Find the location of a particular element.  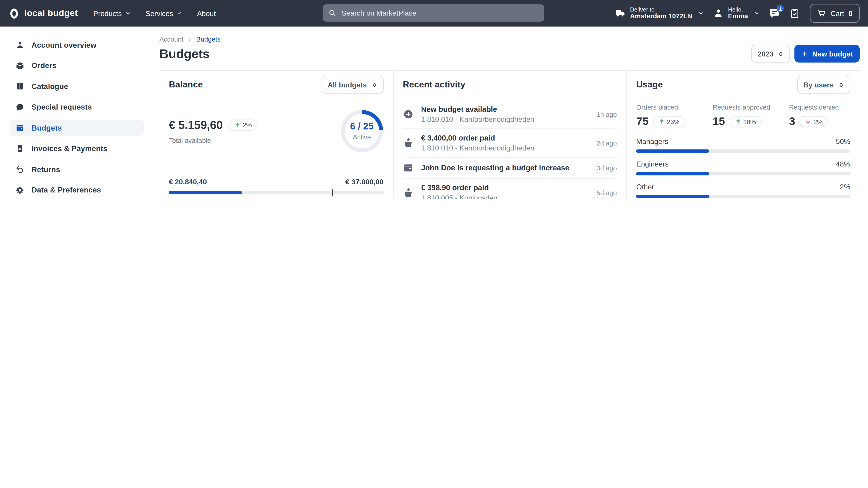

search-icon is located at coordinates (332, 13).